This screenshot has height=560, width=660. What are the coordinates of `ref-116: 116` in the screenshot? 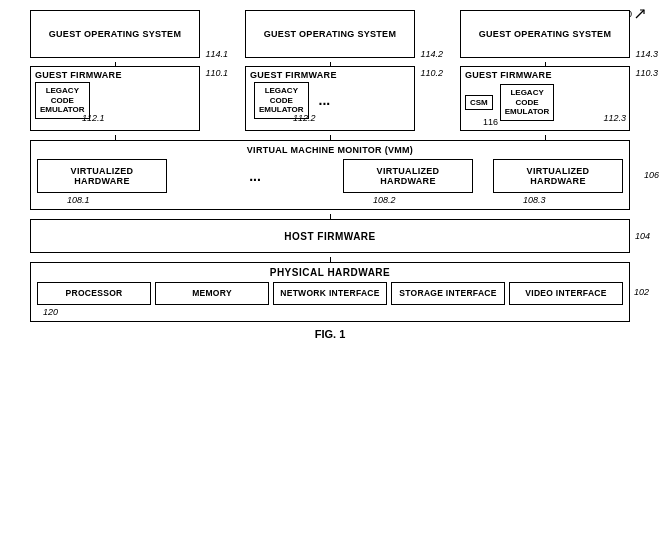 It's located at (490, 122).